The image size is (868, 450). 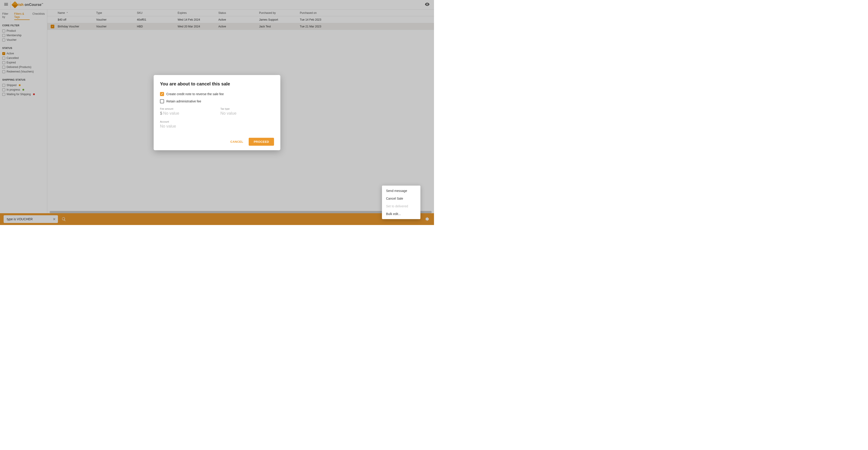 What do you see at coordinates (161, 113) in the screenshot?
I see `currency-symbol: $` at bounding box center [161, 113].